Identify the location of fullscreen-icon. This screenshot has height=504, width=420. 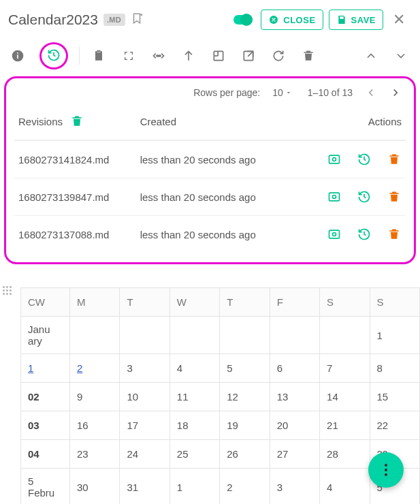
(129, 56).